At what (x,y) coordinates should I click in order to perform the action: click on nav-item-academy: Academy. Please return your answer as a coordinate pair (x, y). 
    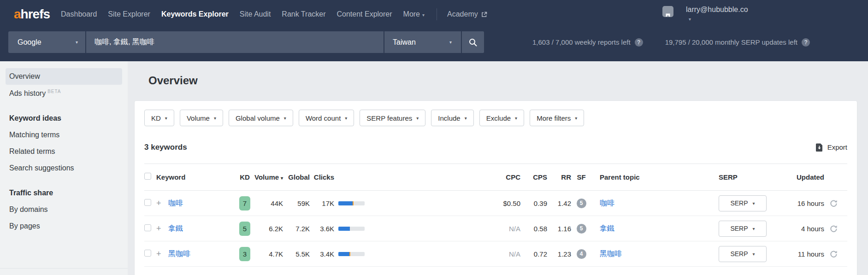
    Looking at the image, I should click on (467, 14).